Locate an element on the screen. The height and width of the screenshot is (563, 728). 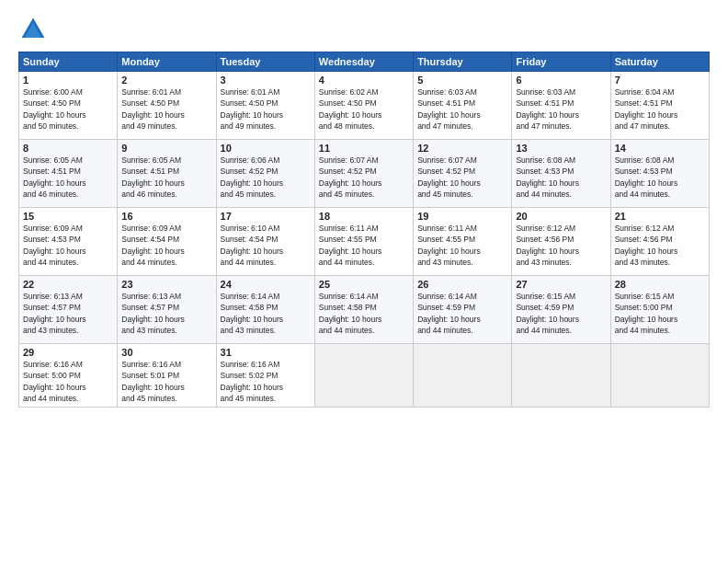
day-number: 17 is located at coordinates (266, 216).